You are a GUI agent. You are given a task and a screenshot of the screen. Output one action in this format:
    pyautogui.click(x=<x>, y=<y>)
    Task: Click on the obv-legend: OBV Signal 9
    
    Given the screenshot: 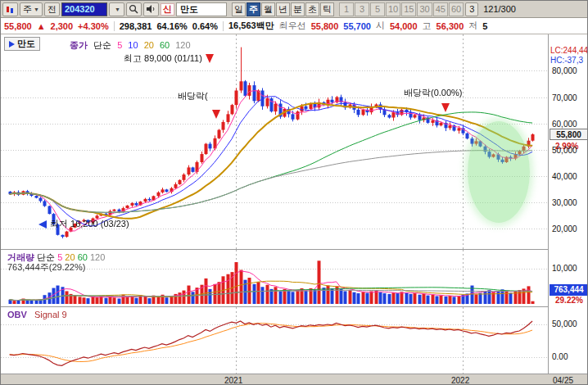 What is the action you would take?
    pyautogui.click(x=38, y=315)
    